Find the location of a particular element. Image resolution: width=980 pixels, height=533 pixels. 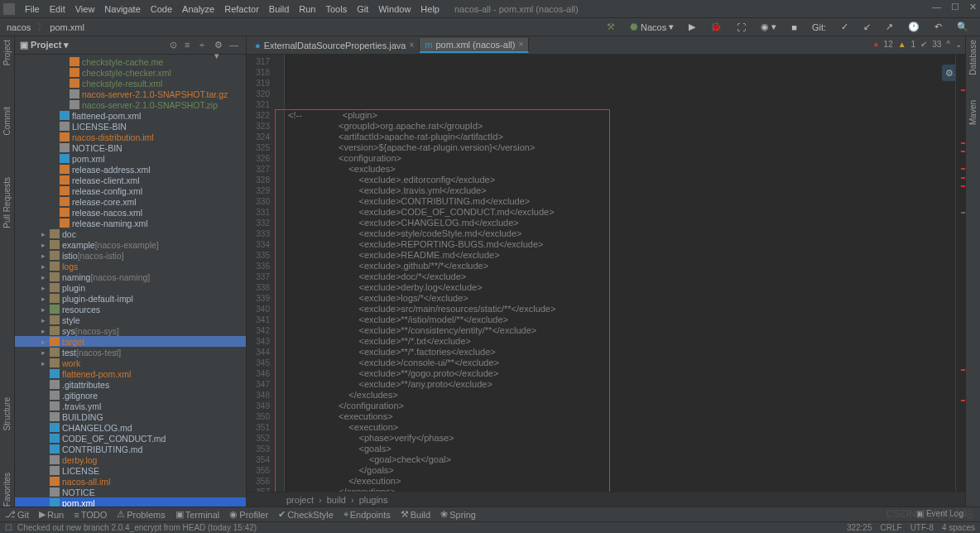

select-opened-file-icon: ⊙ is located at coordinates (175, 46).